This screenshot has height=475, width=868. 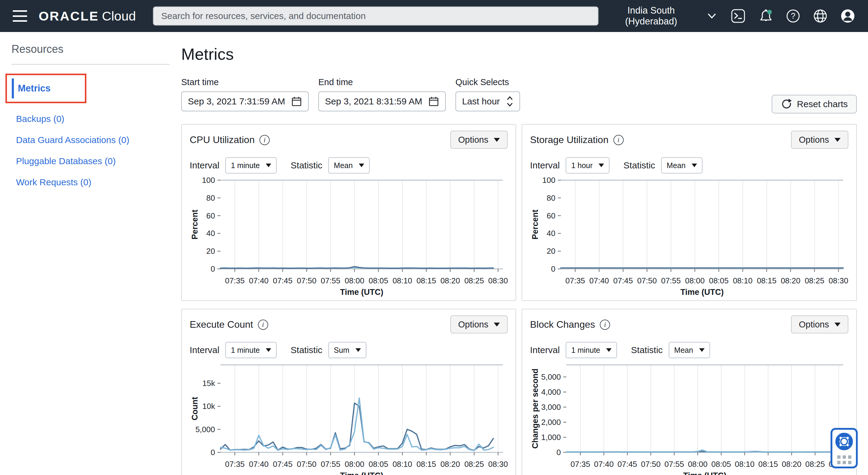 What do you see at coordinates (689, 392) in the screenshot?
I see `metric-card-block-changes: Block Changes i Options Interval 1 minut…` at bounding box center [689, 392].